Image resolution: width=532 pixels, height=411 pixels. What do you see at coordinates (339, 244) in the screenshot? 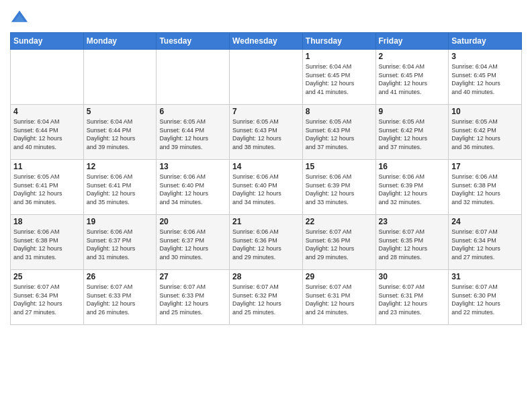
I see `day-info: Sunrise: 6:07 AMSunset: 6:36 PMDaylight:…` at bounding box center [339, 244].